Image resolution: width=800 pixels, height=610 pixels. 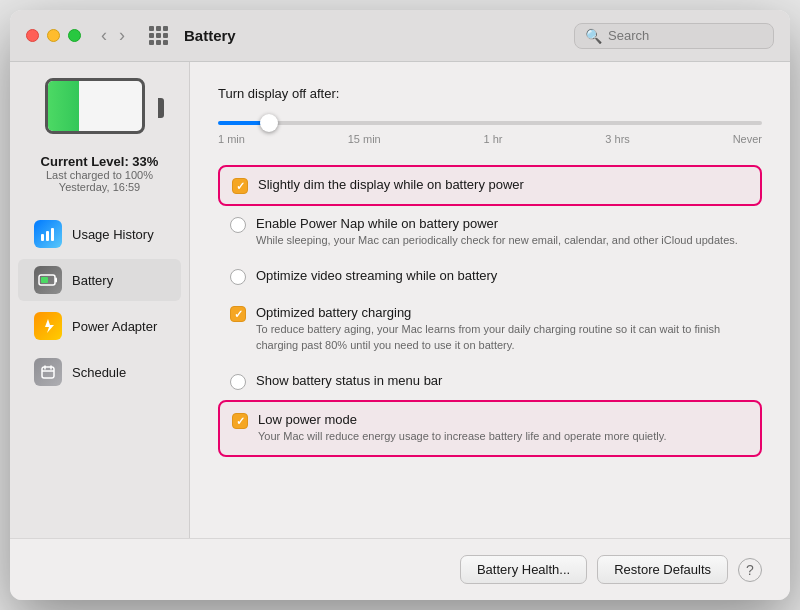 I want to click on checkbox-video-wrapper, so click(x=238, y=277).